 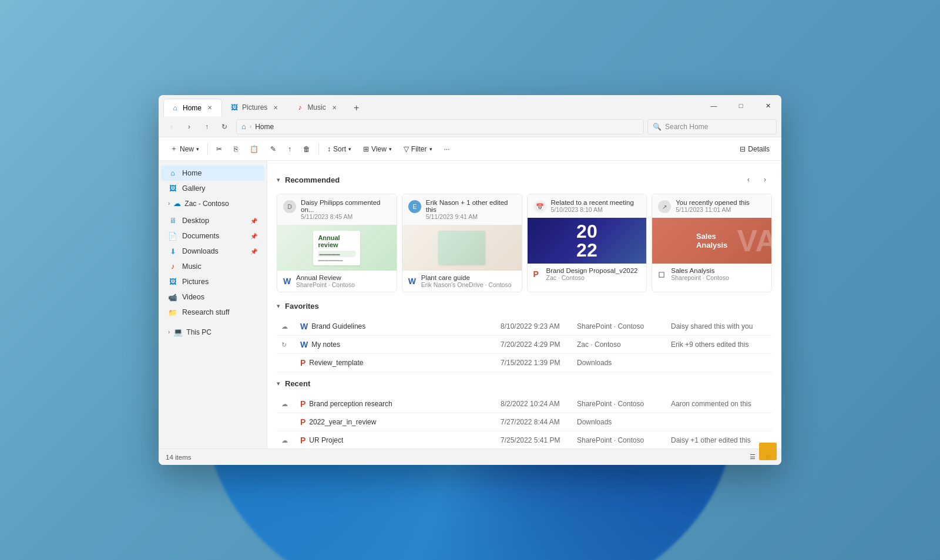 What do you see at coordinates (213, 203) in the screenshot?
I see `sidebar-group-contoso: › ☁ Zac - Contoso` at bounding box center [213, 203].